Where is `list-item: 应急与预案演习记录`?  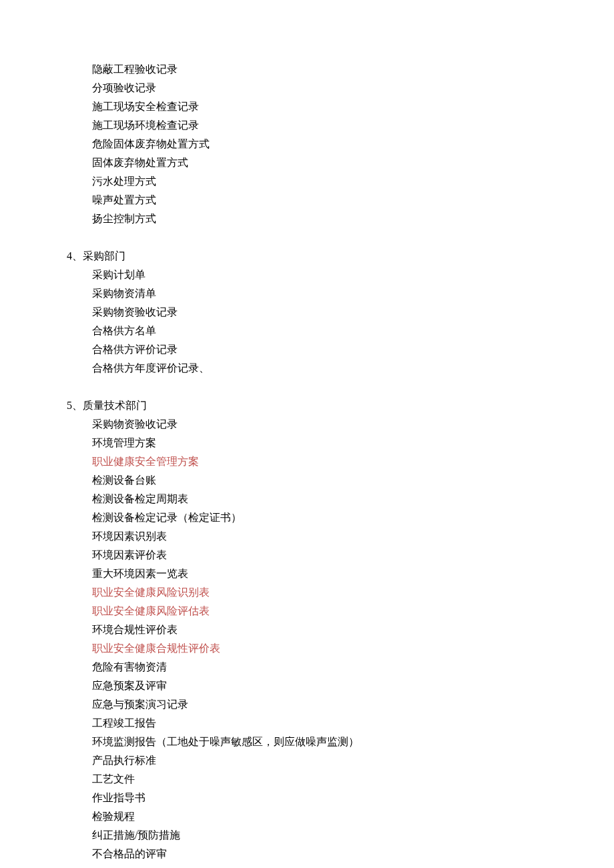
list-item: 应急与预案演习记录 is located at coordinates (320, 705).